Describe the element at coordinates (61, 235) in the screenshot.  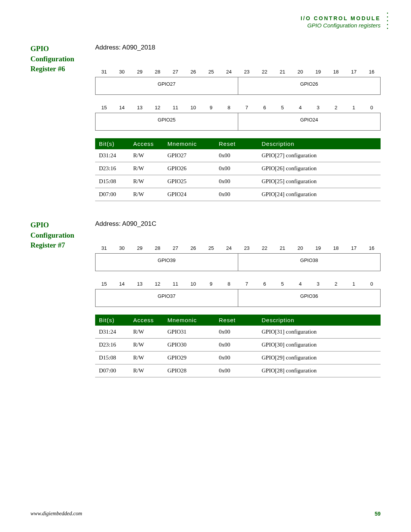
I see `register-title: GPIO Configuration Register #7` at that location.